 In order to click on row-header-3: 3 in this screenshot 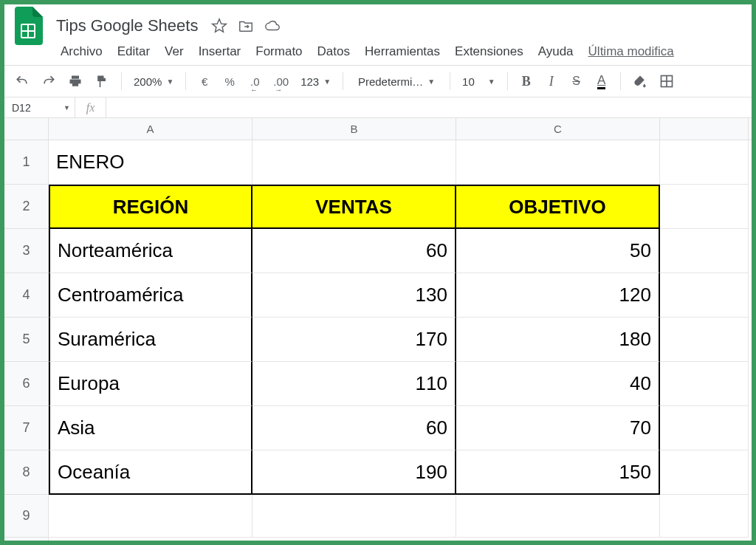, I will do `click(27, 251)`.